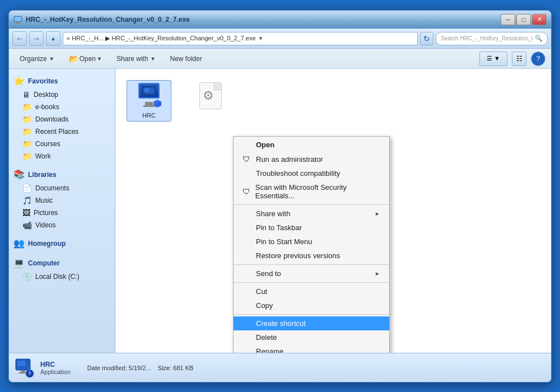  Describe the element at coordinates (311, 242) in the screenshot. I see `ctx-pin-start: Pin to Start Menu` at that location.